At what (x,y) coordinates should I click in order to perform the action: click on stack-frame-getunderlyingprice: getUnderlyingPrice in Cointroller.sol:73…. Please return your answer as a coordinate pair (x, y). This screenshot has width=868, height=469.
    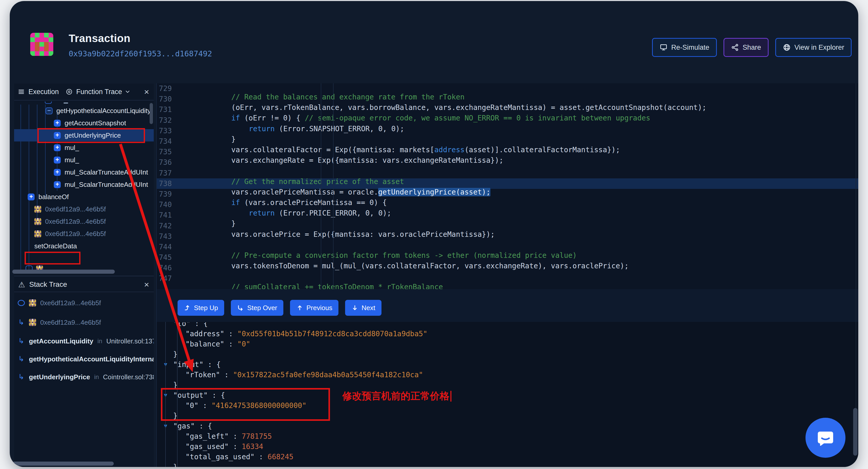
    Looking at the image, I should click on (84, 377).